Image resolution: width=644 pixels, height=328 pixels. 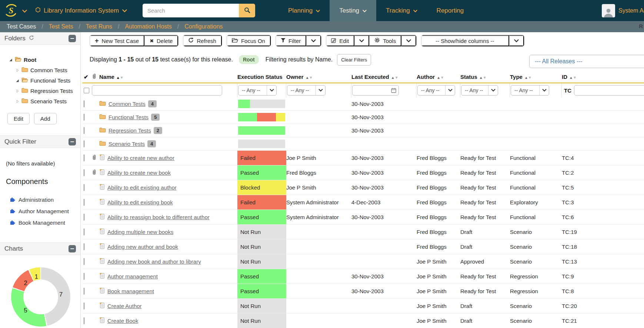 I want to click on clear-filters-button: Clear Filters, so click(x=354, y=60).